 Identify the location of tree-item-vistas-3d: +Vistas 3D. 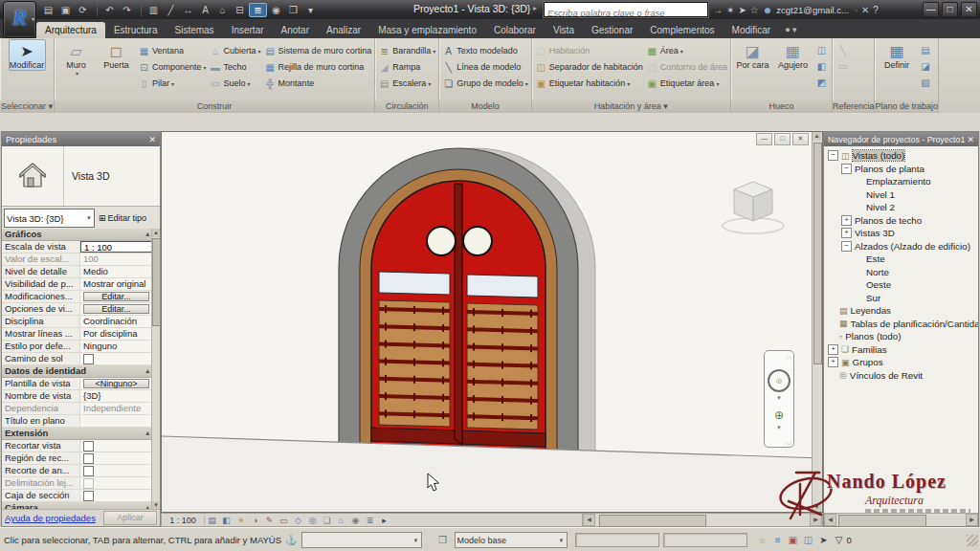
(902, 233).